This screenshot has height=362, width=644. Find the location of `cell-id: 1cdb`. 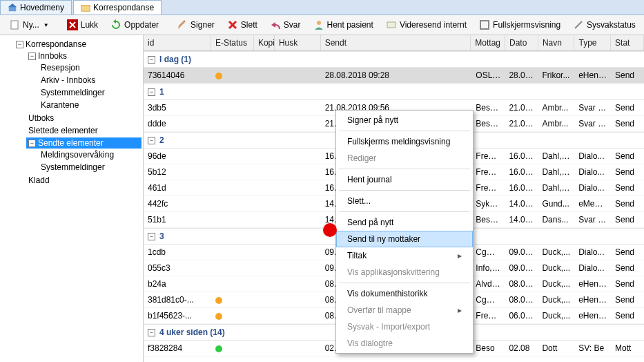

cell-id: 1cdb is located at coordinates (177, 252).